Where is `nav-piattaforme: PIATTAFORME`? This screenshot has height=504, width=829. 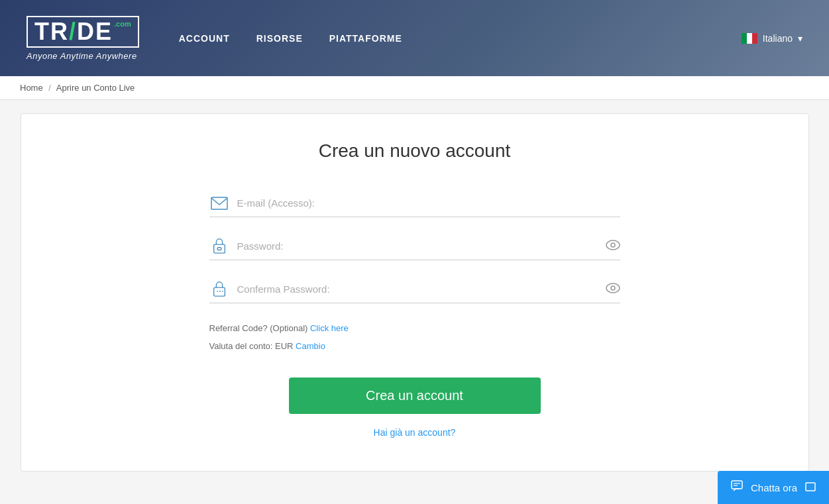 nav-piattaforme: PIATTAFORME is located at coordinates (366, 38).